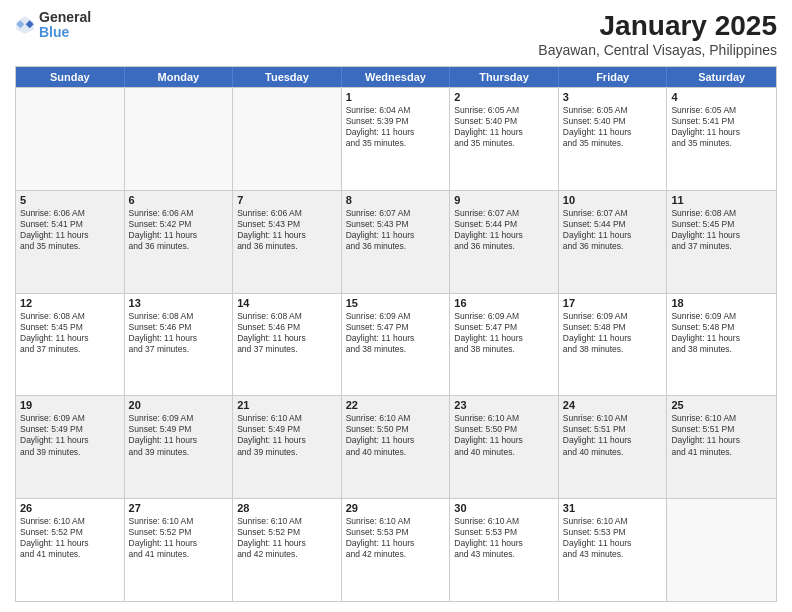 This screenshot has height=612, width=792. Describe the element at coordinates (504, 122) in the screenshot. I see `cell-info-line: Sunset: 5:40 PM` at that location.